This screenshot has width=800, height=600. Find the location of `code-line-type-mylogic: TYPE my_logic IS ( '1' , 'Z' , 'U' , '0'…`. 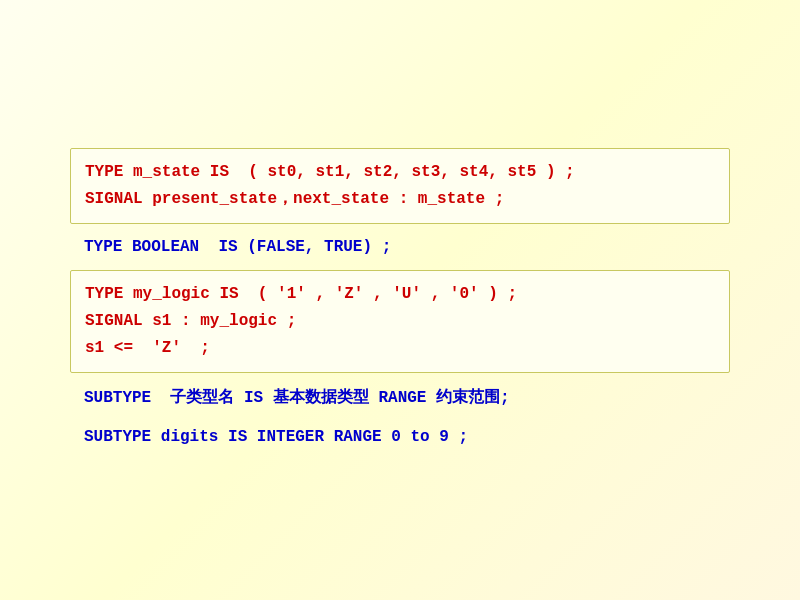

code-line-type-mylogic: TYPE my_logic IS ( '1' , 'Z' , 'U' , '0'… is located at coordinates (400, 294).